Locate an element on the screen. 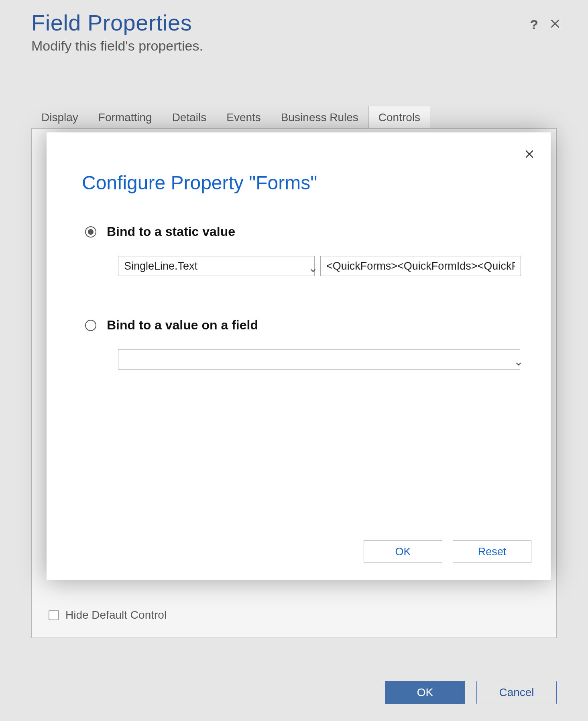 This screenshot has width=588, height=721. dialog-header: Field Properties Modify this field's pro… is located at coordinates (294, 32).